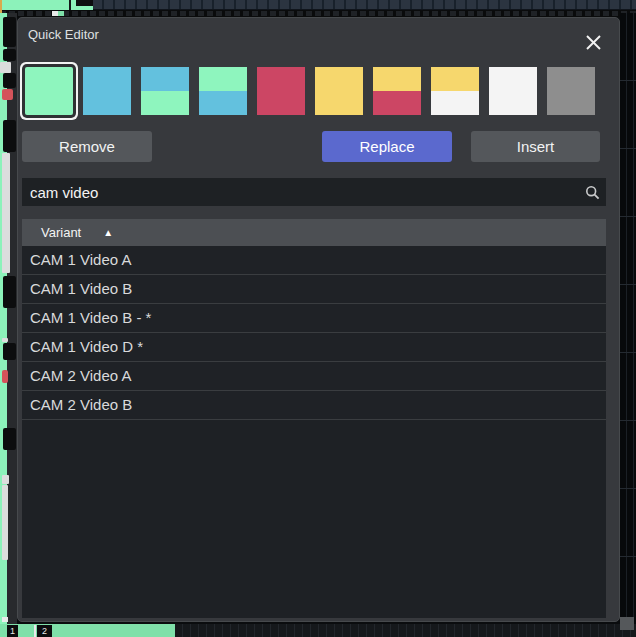  What do you see at coordinates (281, 91) in the screenshot?
I see `color-swatch-red` at bounding box center [281, 91].